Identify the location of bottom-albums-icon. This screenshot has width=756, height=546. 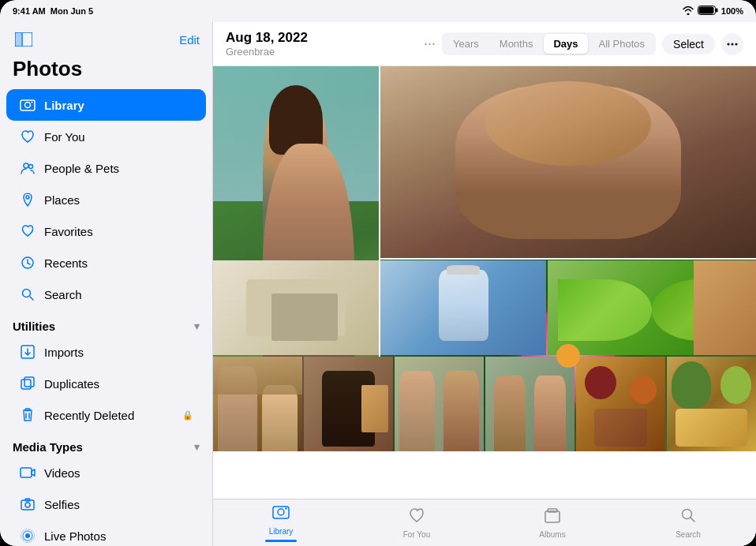
(552, 518).